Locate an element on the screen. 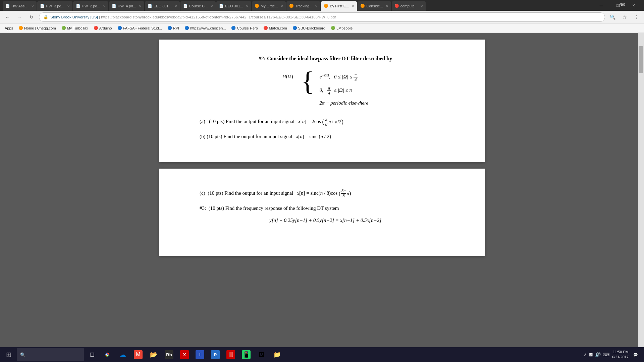 The image size is (644, 362). search-button: 🔍 is located at coordinates (612, 17).